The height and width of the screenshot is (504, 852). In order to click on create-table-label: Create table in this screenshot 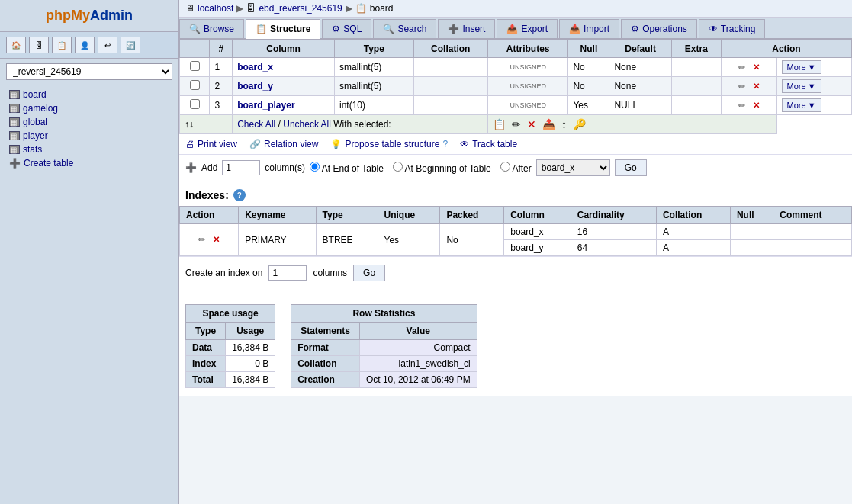, I will do `click(49, 163)`.